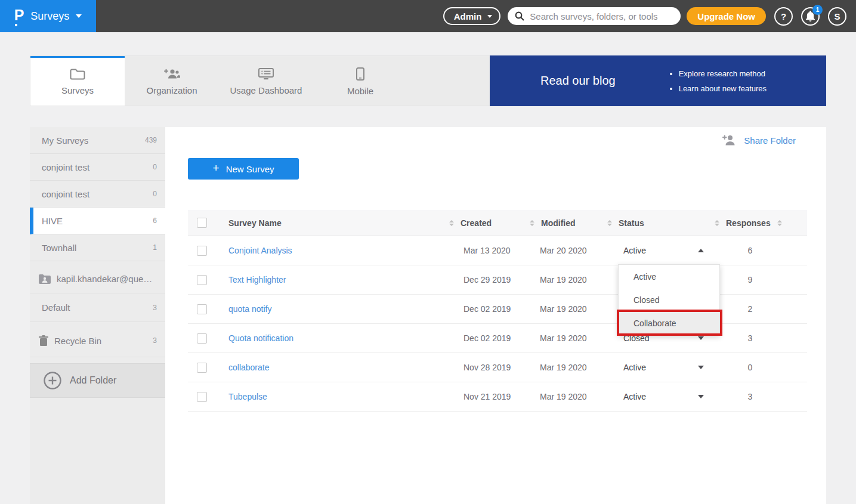  What do you see at coordinates (332, 309) in the screenshot?
I see `survey-name-link: quota notify` at bounding box center [332, 309].